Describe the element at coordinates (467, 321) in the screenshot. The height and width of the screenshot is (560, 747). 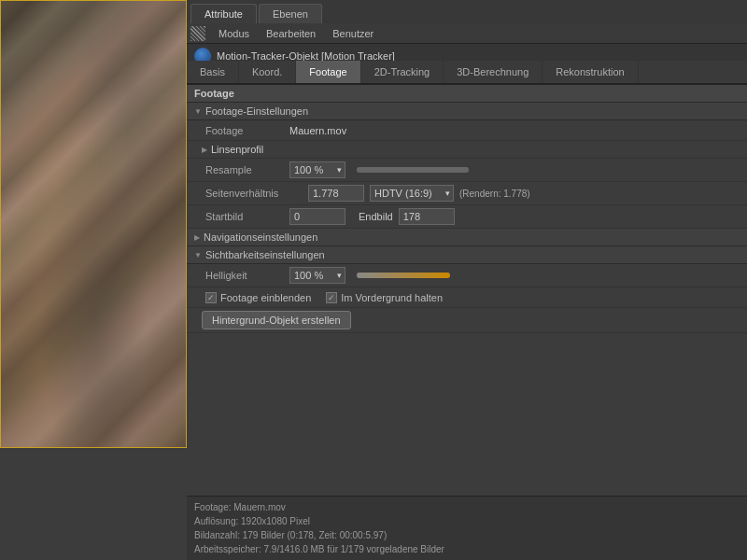
I see `hintergrund-row: Hintergrund-Objekt erstellen` at that location.